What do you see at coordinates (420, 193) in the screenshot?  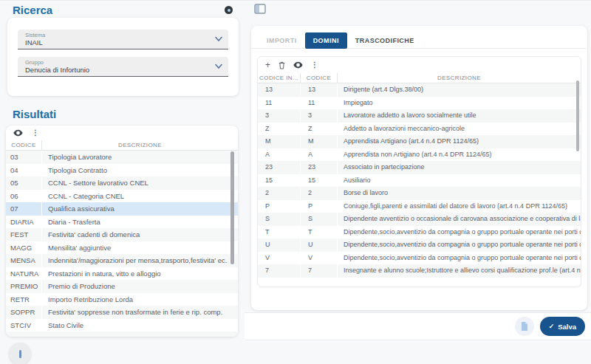 I see `table-row: 2 2 Borse di lavoro` at bounding box center [420, 193].